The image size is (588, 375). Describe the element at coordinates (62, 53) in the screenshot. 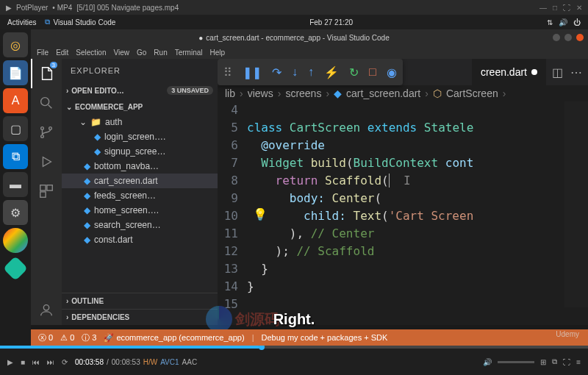

I see `menu-edit: Edit` at that location.